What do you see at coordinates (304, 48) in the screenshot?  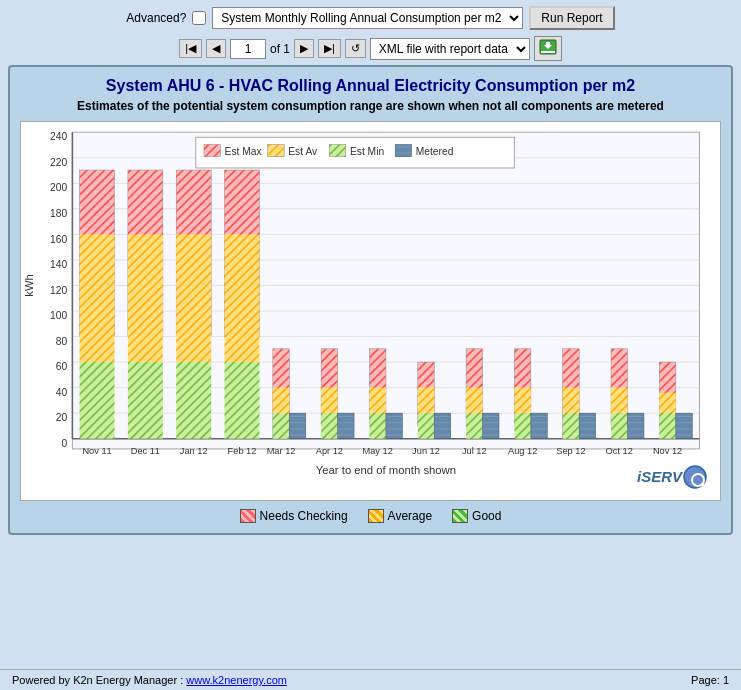 I see `next-page-button: ▶` at bounding box center [304, 48].